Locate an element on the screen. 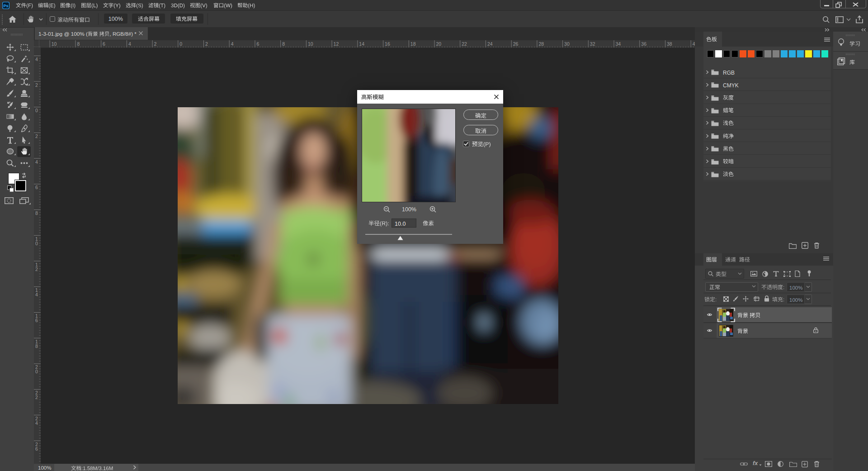  svg-text: 20 is located at coordinates (439, 44).